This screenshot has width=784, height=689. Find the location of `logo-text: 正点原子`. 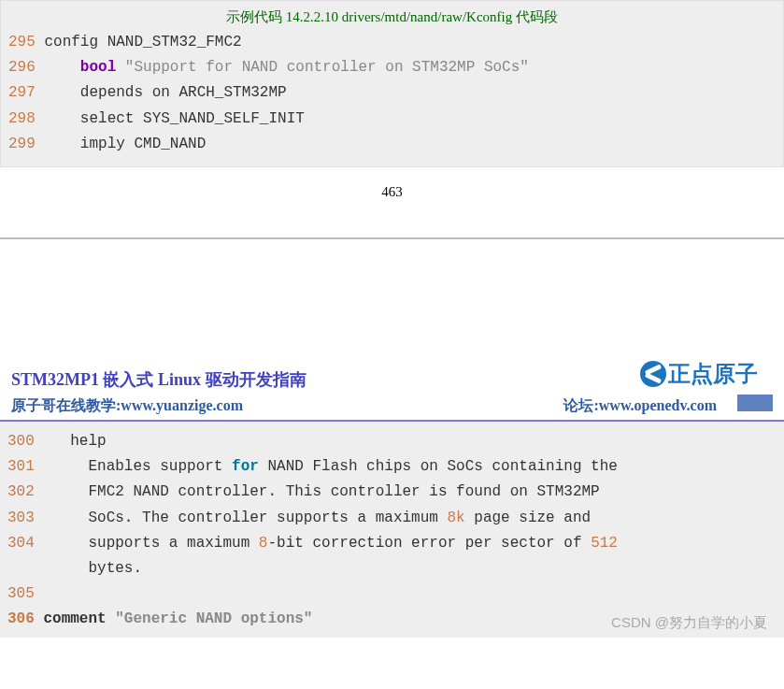

logo-text: 正点原子 is located at coordinates (713, 374).